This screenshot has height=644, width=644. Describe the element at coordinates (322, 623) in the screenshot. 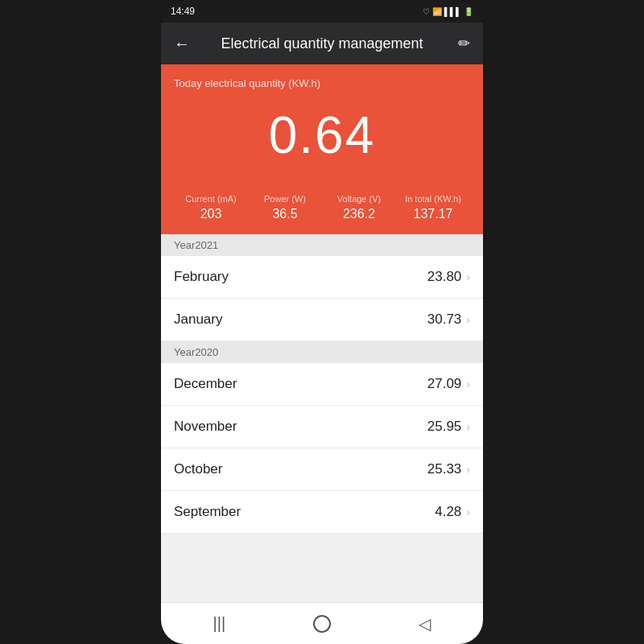

I see `nav-bar: ||| ◁` at that location.